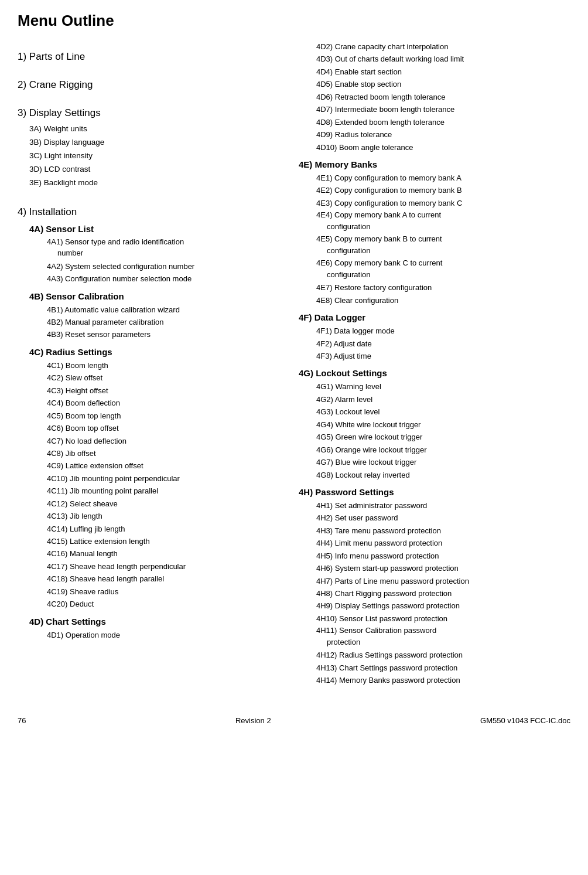 This screenshot has width=588, height=875. I want to click on page-title: Menu Outline, so click(294, 21).